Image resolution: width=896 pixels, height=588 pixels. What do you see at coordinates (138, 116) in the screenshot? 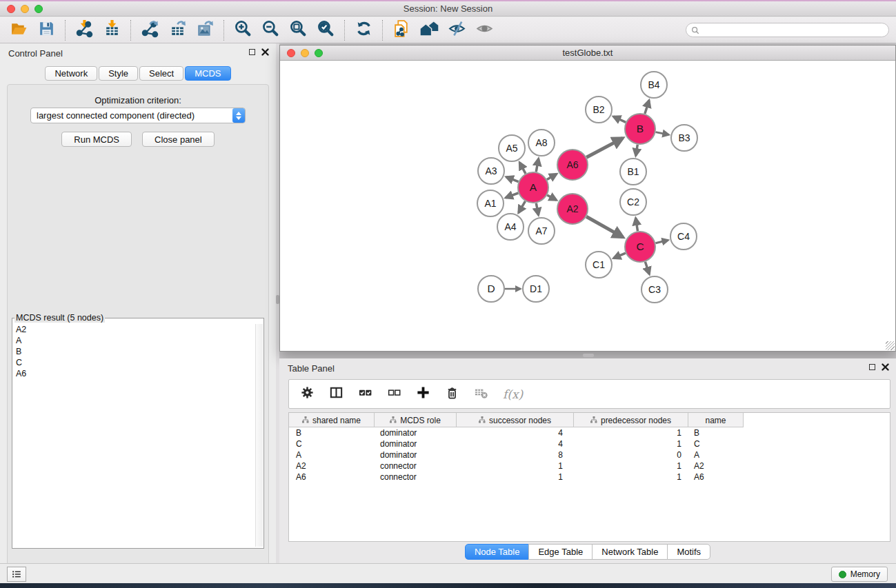
I see `criterion-select: largest connected component (directed)` at bounding box center [138, 116].